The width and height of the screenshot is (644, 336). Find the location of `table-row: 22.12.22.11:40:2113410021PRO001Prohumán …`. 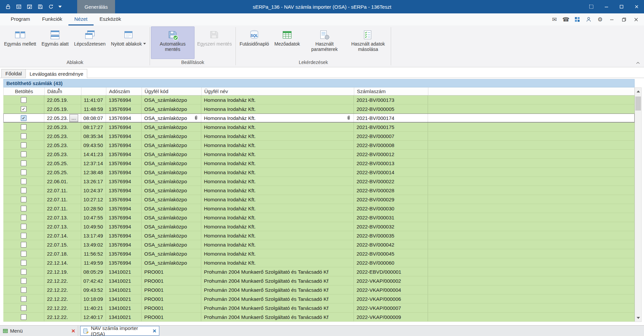

table-row: 22.12.22.11:40:2113410021PRO001Prohumán … is located at coordinates (319, 308).